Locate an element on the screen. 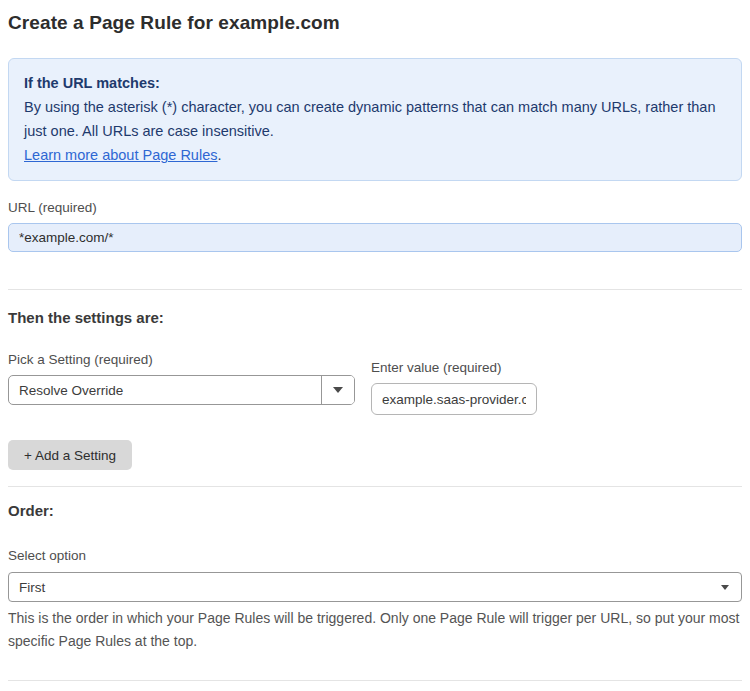 This screenshot has height=691, width=750. setting-select-column: Pick a Setting (required) Resolve Overri… is located at coordinates (182, 384).